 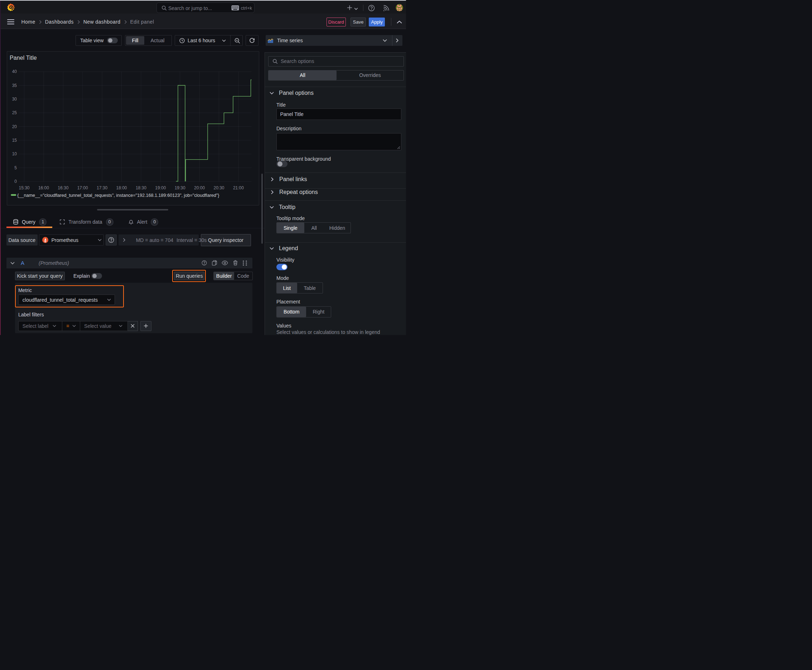 I want to click on svg-text: 18:30, so click(x=141, y=188).